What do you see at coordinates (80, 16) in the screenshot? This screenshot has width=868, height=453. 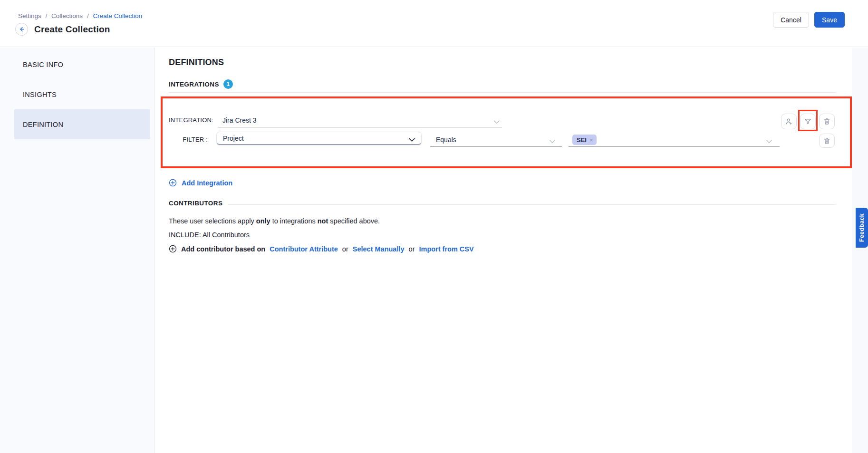 I see `breadcrumb: Settings / Collections / Create Collecti…` at bounding box center [80, 16].